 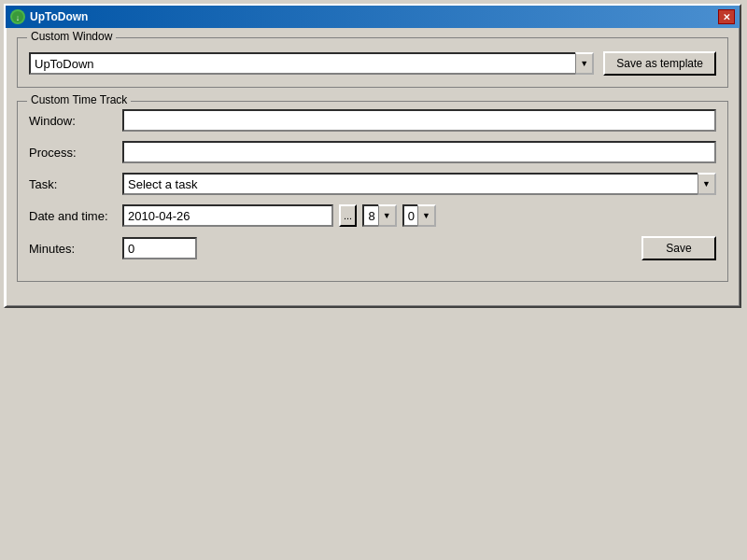 I want to click on task-select-wrapper: Select a task, so click(x=419, y=184).